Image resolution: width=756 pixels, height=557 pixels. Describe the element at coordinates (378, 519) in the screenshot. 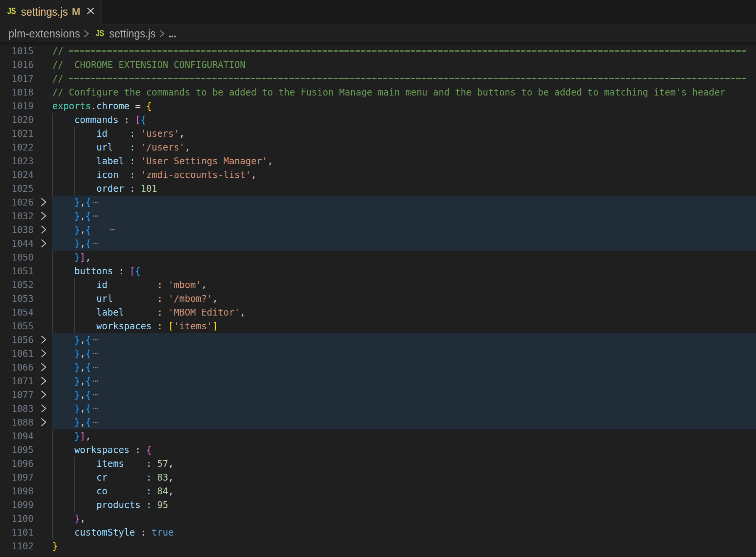

I see `code-line-1100: 1100 },` at that location.